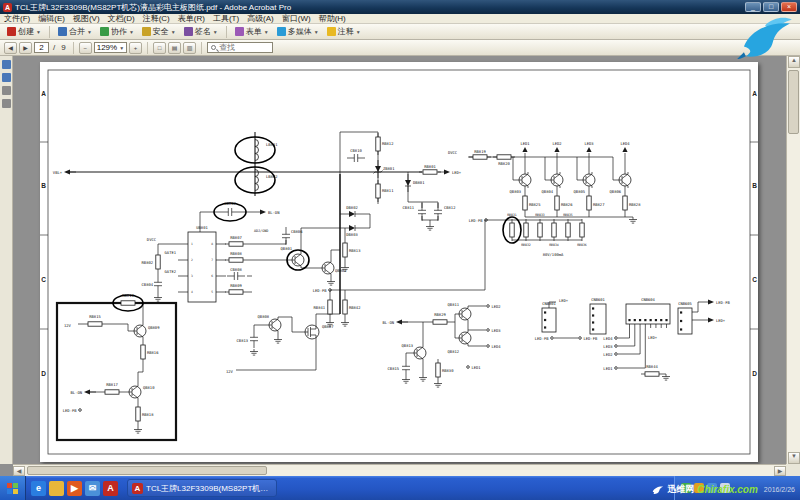  Describe the element at coordinates (226, 19) in the screenshot. I see `menu-item: 工具(T)` at that location.